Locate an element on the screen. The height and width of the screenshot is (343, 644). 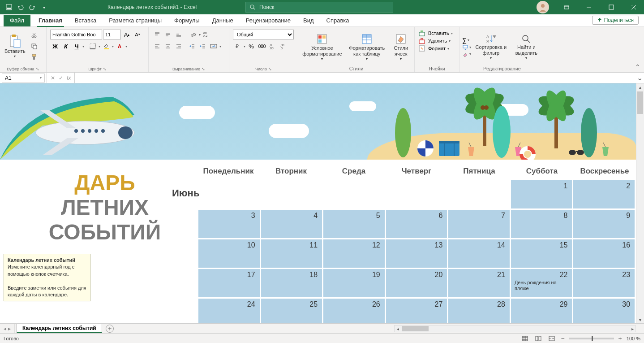
tab-file: Файл is located at coordinates (17, 21).